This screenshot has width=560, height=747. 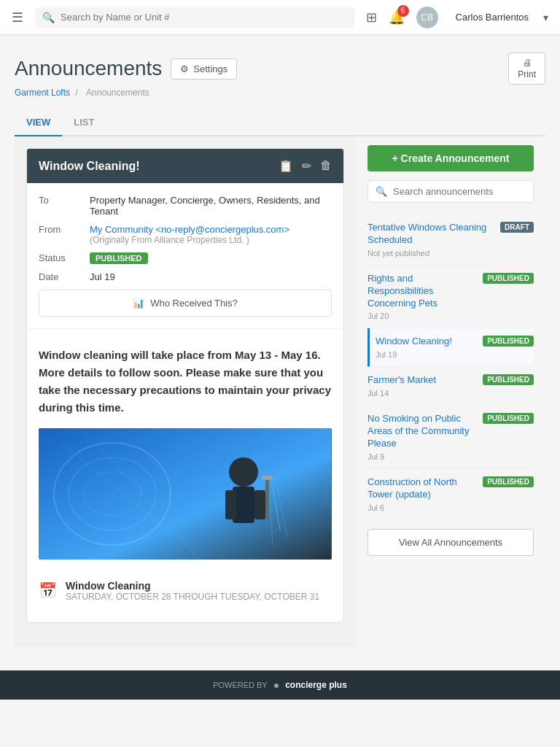 I want to click on settings-label: Settings, so click(x=210, y=69).